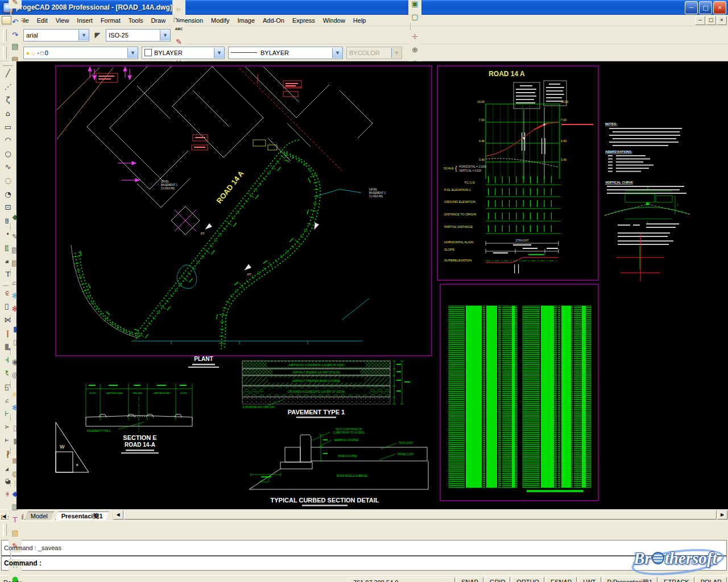  I want to click on match-properties-button: ✎, so click(15, 5).